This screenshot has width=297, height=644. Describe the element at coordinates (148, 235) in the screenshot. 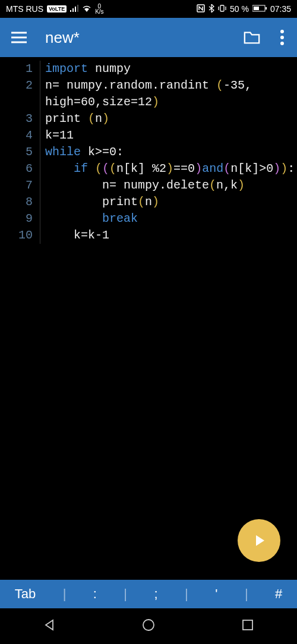

I see `code-line: 10 k=k-1` at that location.